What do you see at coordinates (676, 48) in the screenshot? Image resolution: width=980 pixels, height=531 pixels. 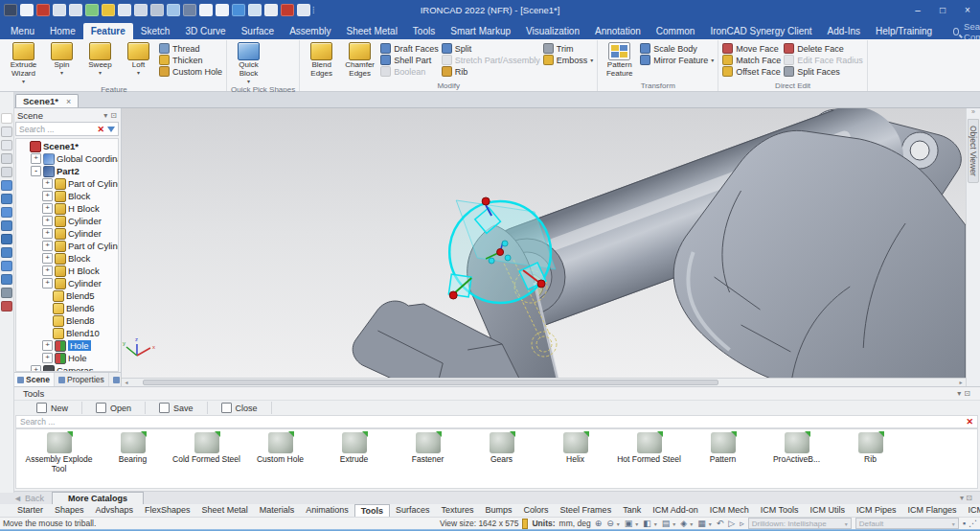 I see `scale-body-button: Scale Body` at bounding box center [676, 48].